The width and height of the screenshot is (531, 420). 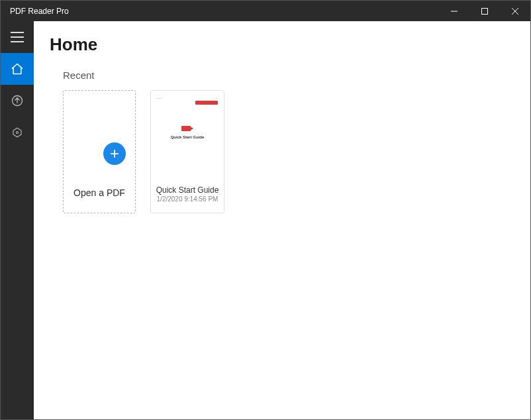 I want to click on hexagon-icon, so click(x=17, y=132).